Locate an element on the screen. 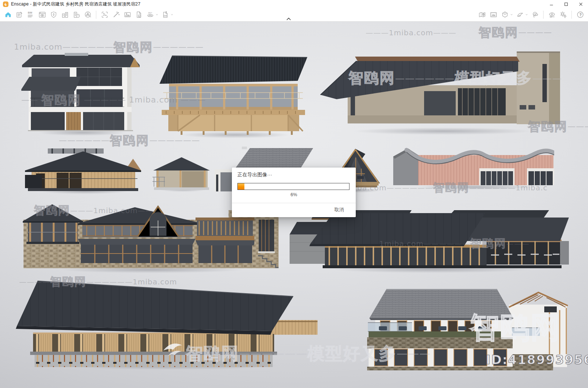 The width and height of the screenshot is (588, 388). chevron-up-icon is located at coordinates (289, 19).